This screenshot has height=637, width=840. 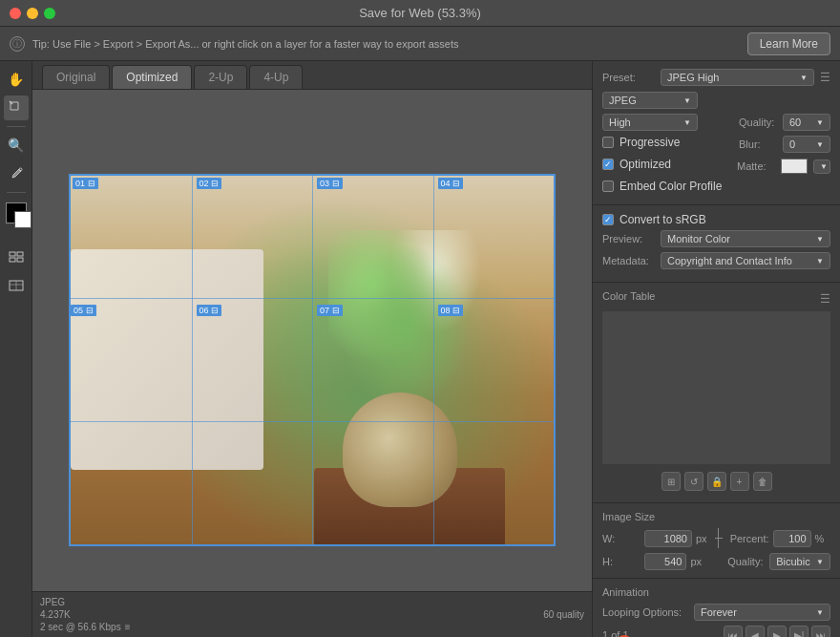 What do you see at coordinates (400, 450) in the screenshot?
I see `pot-element` at bounding box center [400, 450].